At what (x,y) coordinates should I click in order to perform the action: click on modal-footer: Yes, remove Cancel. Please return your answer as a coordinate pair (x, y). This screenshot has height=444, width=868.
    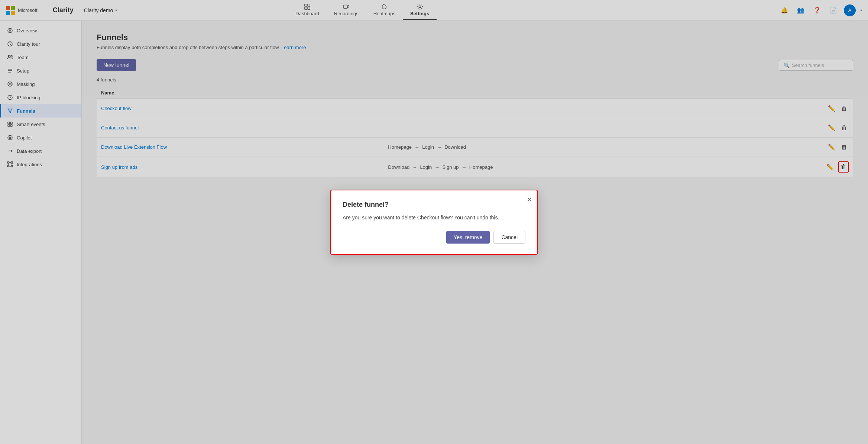
    Looking at the image, I should click on (434, 237).